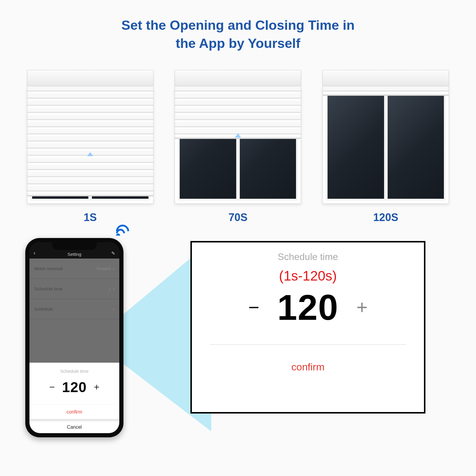 The height and width of the screenshot is (476, 476). Describe the element at coordinates (308, 307) in the screenshot. I see `panel-stepper: − 120 +` at that location.